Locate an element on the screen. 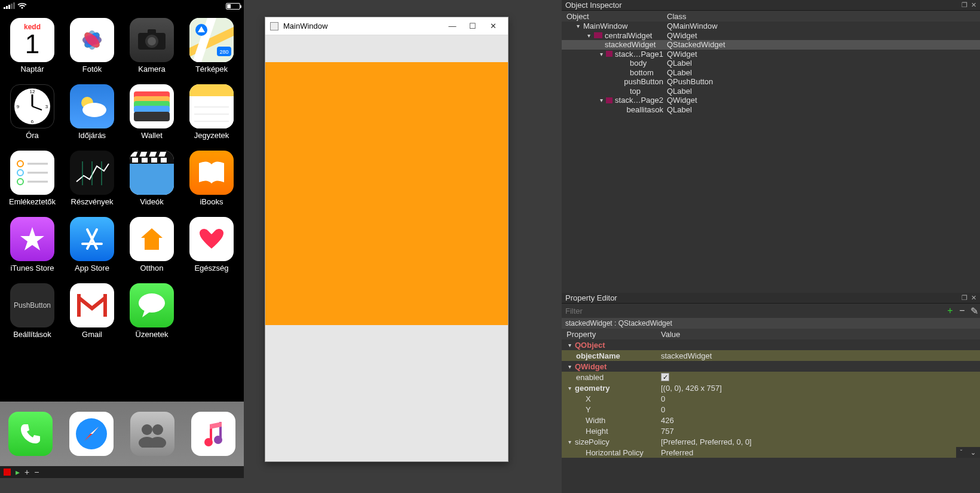 This screenshot has height=493, width=980. ibooks-icon is located at coordinates (212, 173).